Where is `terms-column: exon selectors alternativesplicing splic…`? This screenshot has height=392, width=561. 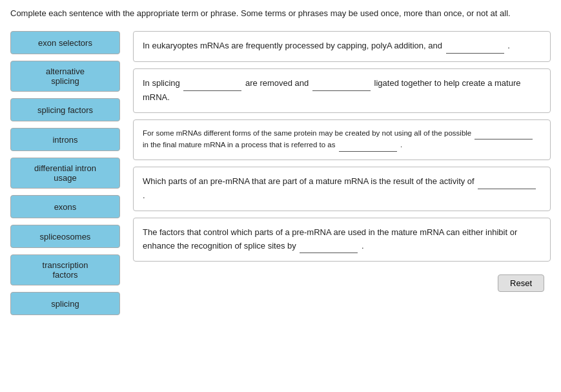 terms-column: exon selectors alternativesplicing splic… is located at coordinates (65, 173).